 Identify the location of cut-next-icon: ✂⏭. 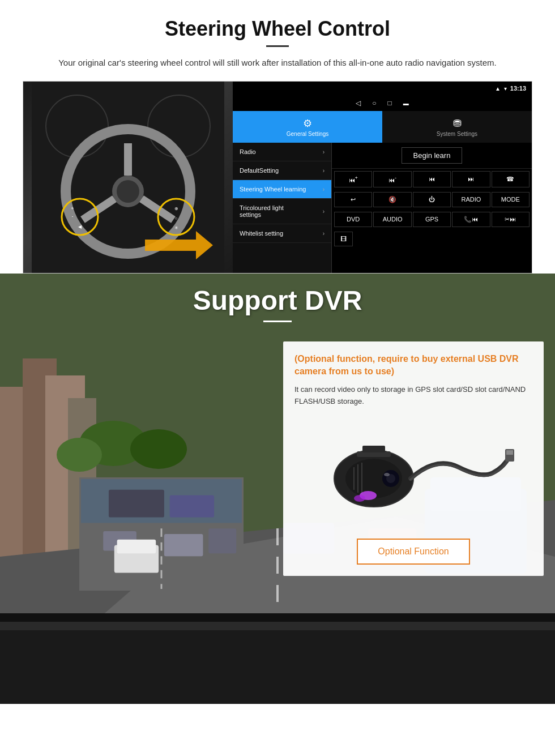
(510, 220).